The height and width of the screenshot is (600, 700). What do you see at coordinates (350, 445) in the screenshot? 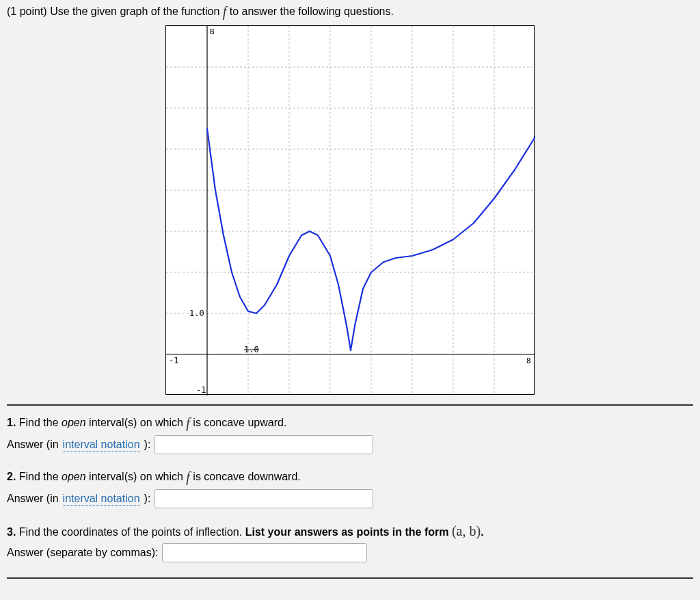
I see `q1-answer-row: Answer (in interval notation):` at bounding box center [350, 445].